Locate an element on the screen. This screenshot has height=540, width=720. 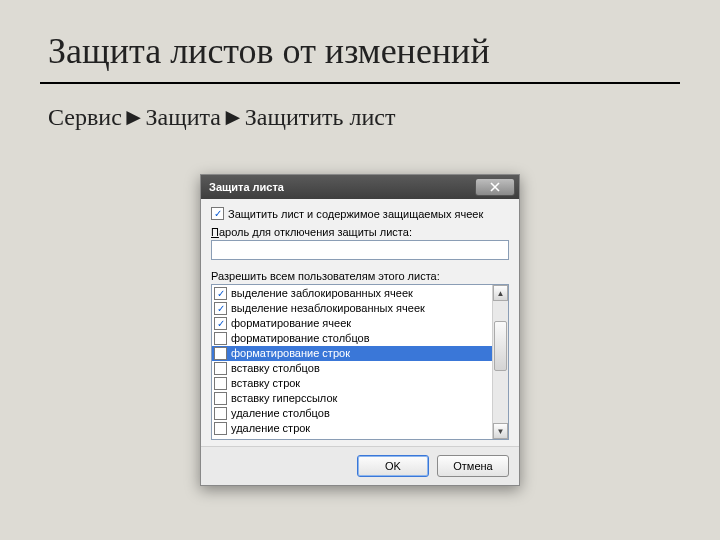
permission-label: форматирование строк is located at coordinates (290, 354).